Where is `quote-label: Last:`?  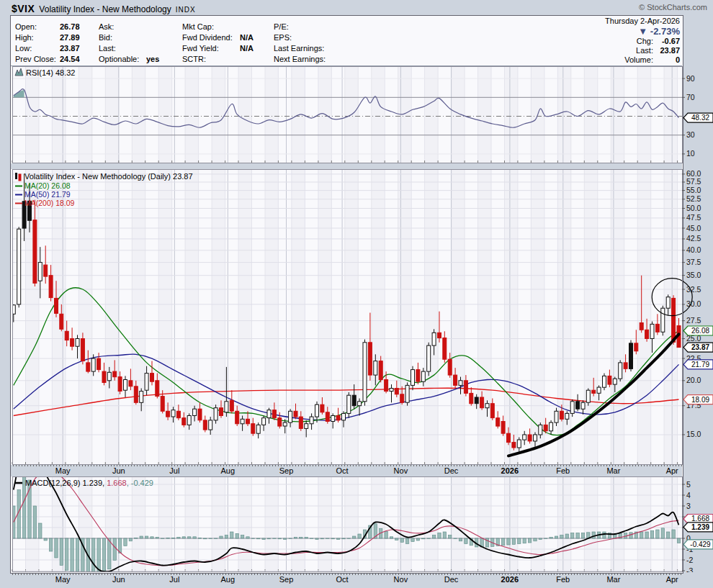 quote-label: Last: is located at coordinates (645, 50).